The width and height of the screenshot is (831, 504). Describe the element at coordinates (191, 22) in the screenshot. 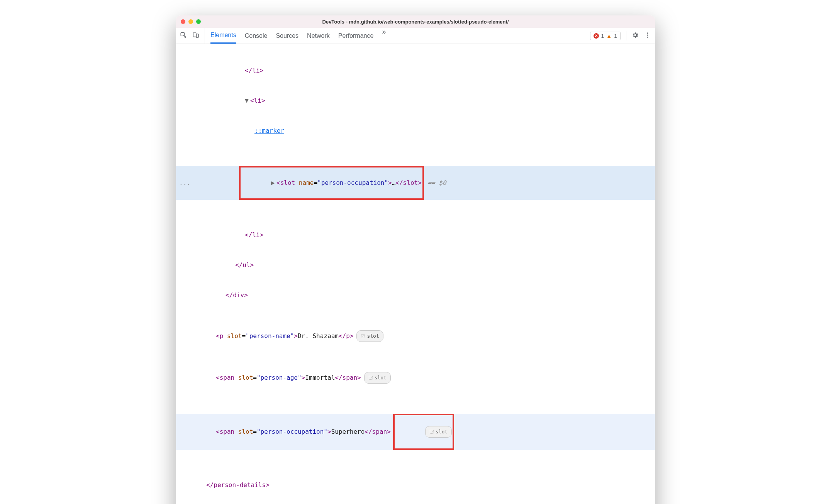

I see `minimize-icon` at that location.